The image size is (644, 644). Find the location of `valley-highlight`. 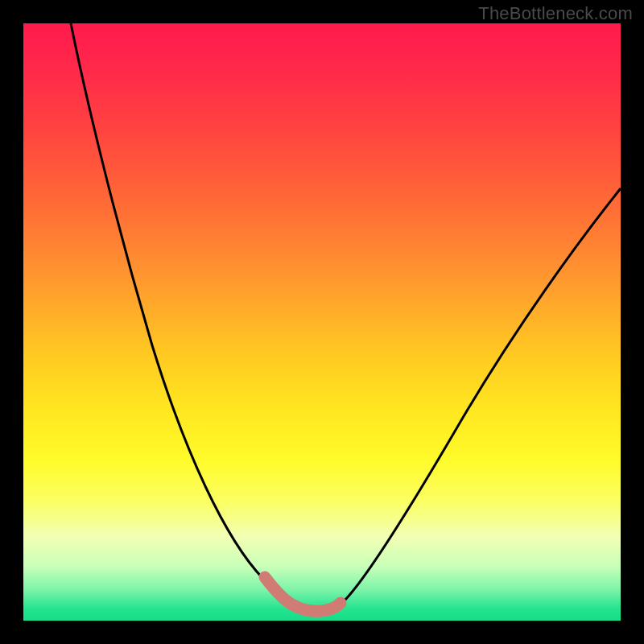

valley-highlight is located at coordinates (303, 592).